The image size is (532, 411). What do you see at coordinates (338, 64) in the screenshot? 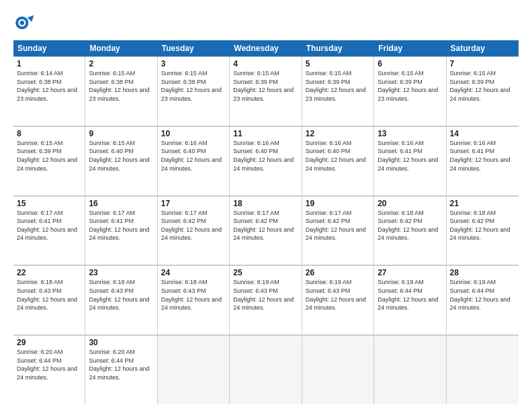
I see `day-number: 5` at bounding box center [338, 64].